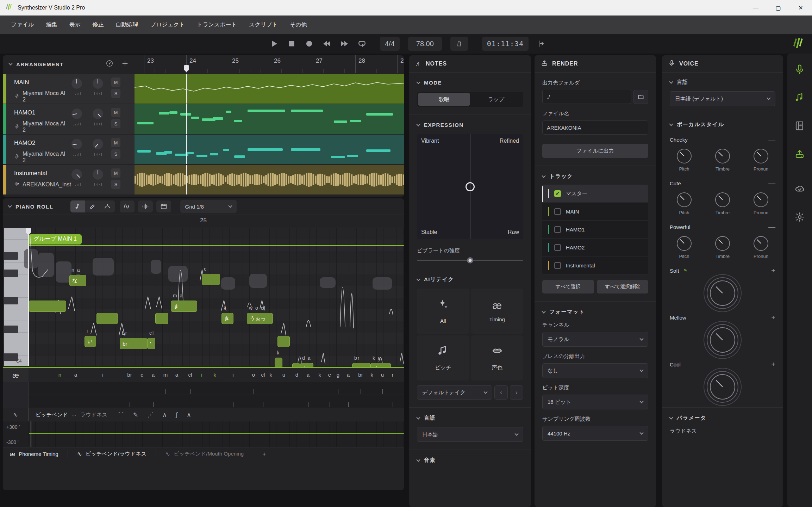 Image resolution: width=812 pixels, height=507 pixels. Describe the element at coordinates (470, 187) in the screenshot. I see `expression-handle` at that location.